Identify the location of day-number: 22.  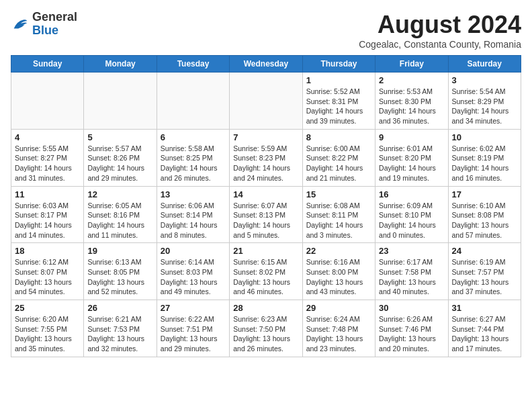
(339, 251).